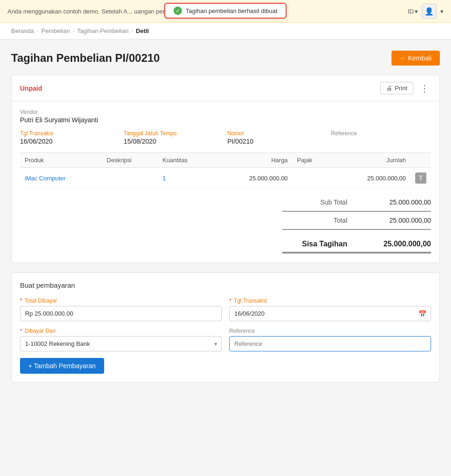 This screenshot has width=451, height=476. I want to click on top-right-controls: ID ▾ 👤 ▾, so click(426, 11).